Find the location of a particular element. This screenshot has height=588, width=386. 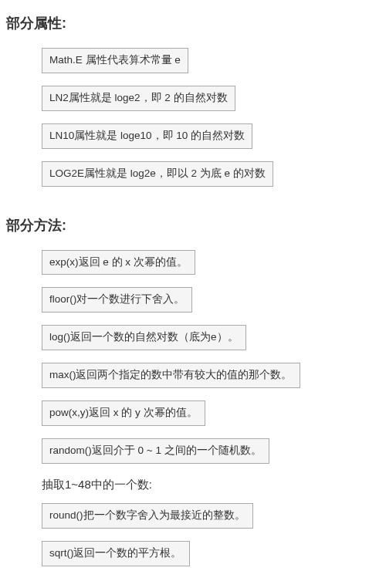

method-item: exp(x)返回 e 的 x 次幂的值。 is located at coordinates (119, 262).